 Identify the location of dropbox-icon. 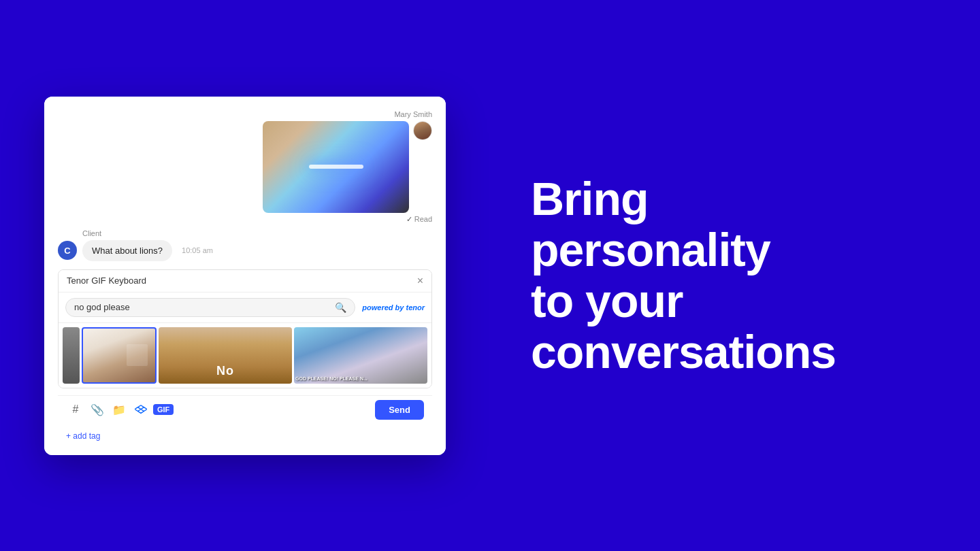
(141, 410).